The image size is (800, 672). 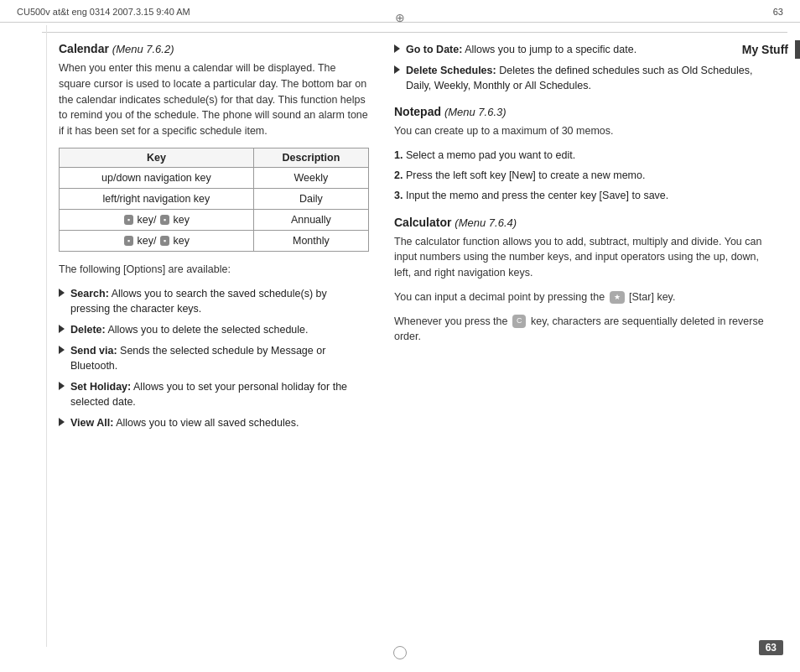 What do you see at coordinates (310, 178) in the screenshot?
I see `table-cell-desc-1: Weekly` at bounding box center [310, 178].